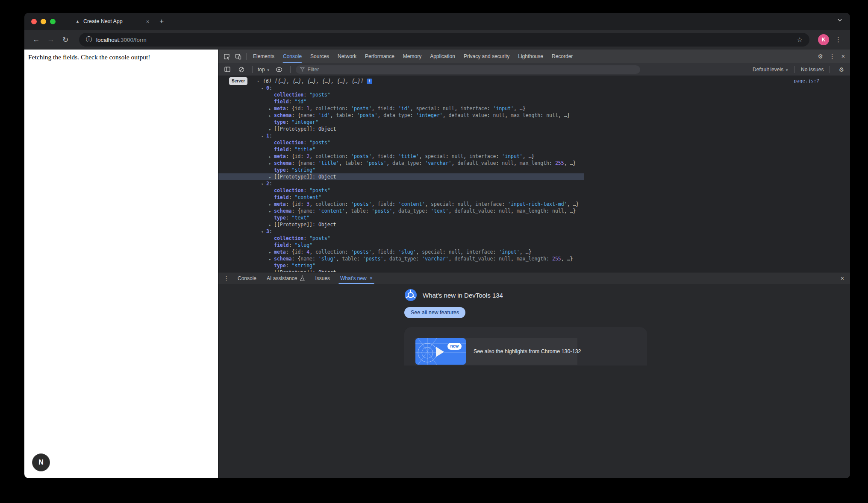 The image size is (868, 503). What do you see at coordinates (842, 278) in the screenshot?
I see `drawer-close-icon: ×` at bounding box center [842, 278].